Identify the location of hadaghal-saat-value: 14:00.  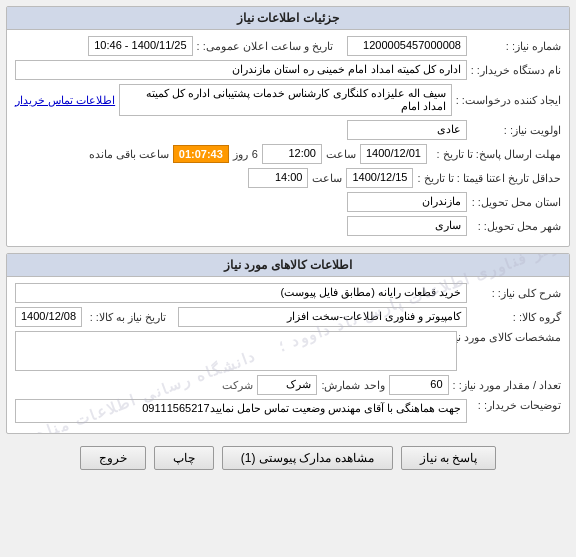
(278, 178).